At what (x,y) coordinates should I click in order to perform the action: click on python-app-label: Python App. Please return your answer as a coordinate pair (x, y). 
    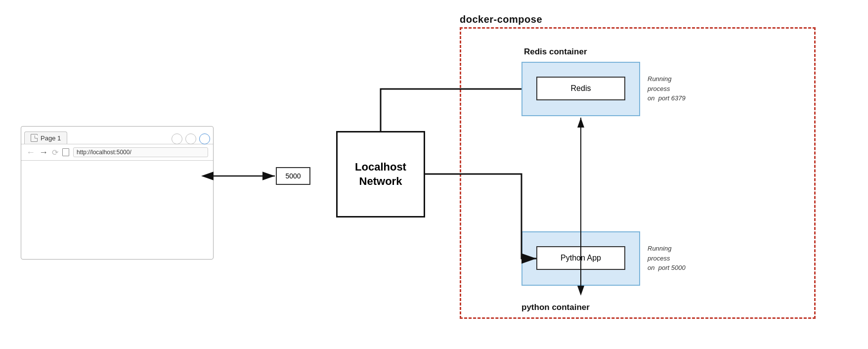
    Looking at the image, I should click on (581, 258).